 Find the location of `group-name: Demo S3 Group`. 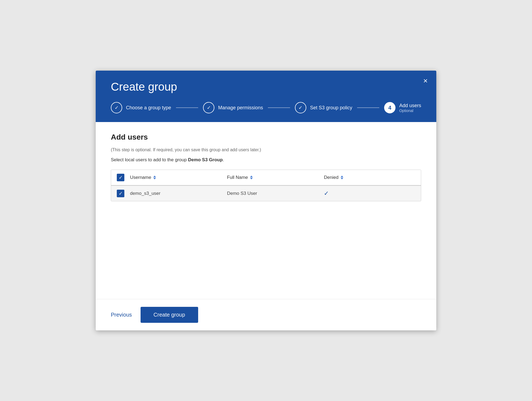

group-name: Demo S3 Group is located at coordinates (205, 160).